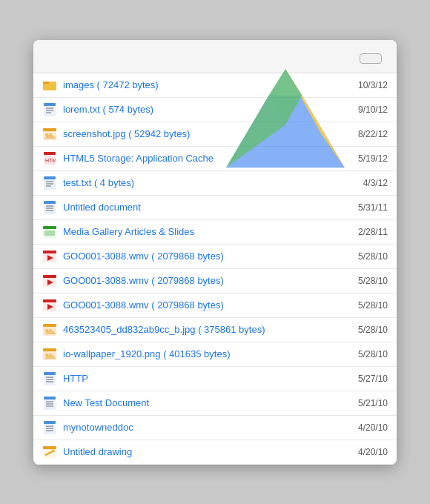 The width and height of the screenshot is (430, 504). I want to click on file-name: io-wallpaper_1920.png ( 401635 bytes), so click(207, 354).